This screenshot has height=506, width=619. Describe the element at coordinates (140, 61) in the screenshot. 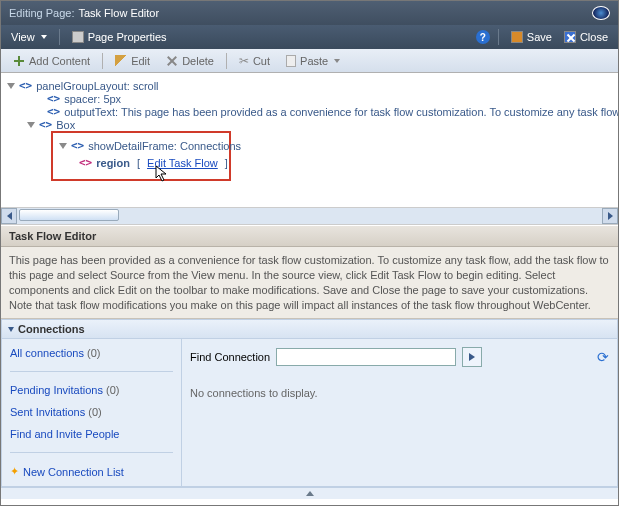

I see `edit-label: Edit` at that location.